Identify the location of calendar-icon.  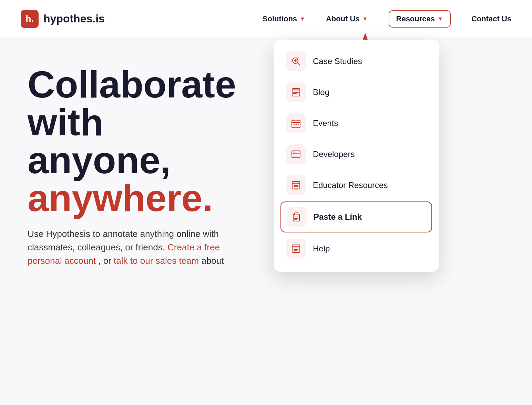
(296, 123).